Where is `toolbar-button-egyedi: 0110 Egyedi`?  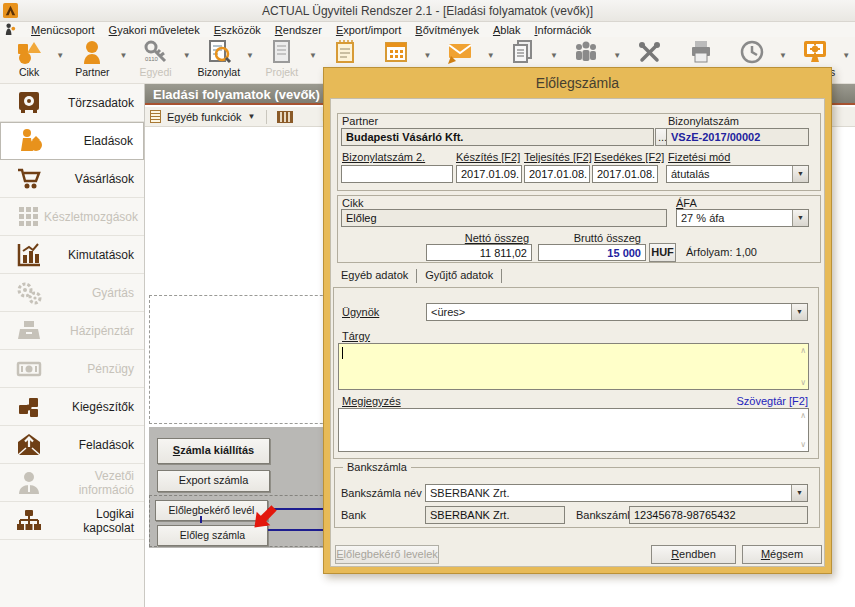 toolbar-button-egyedi: 0110 Egyedi is located at coordinates (155, 58).